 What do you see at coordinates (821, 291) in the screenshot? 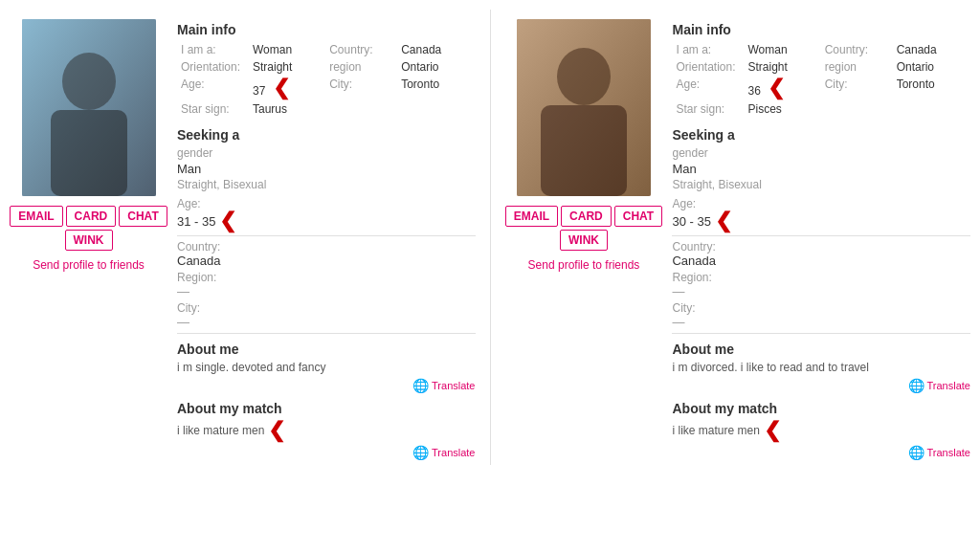
I see `seeking-region-value-2: —` at bounding box center [821, 291].